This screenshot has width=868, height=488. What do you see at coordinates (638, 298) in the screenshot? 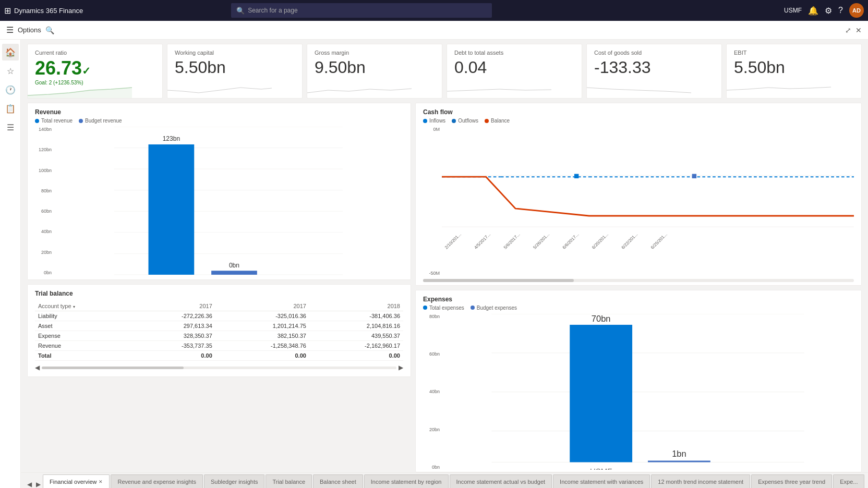
I see `expenses-chart-title: Expenses` at bounding box center [638, 298].